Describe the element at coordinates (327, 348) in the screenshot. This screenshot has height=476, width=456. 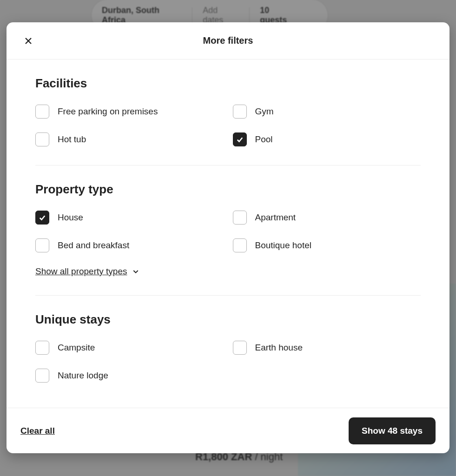
I see `option-earth-house: Earth house` at that location.